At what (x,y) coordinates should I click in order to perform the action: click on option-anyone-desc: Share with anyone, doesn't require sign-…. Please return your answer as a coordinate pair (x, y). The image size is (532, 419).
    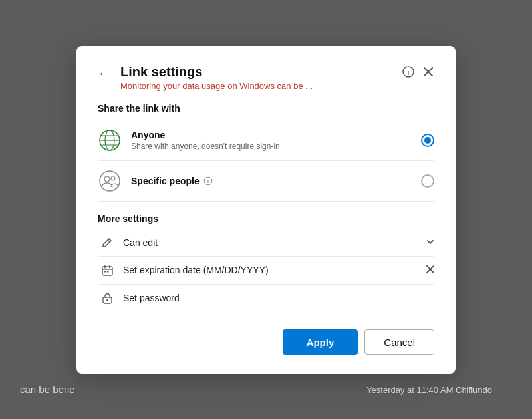
    Looking at the image, I should click on (276, 146).